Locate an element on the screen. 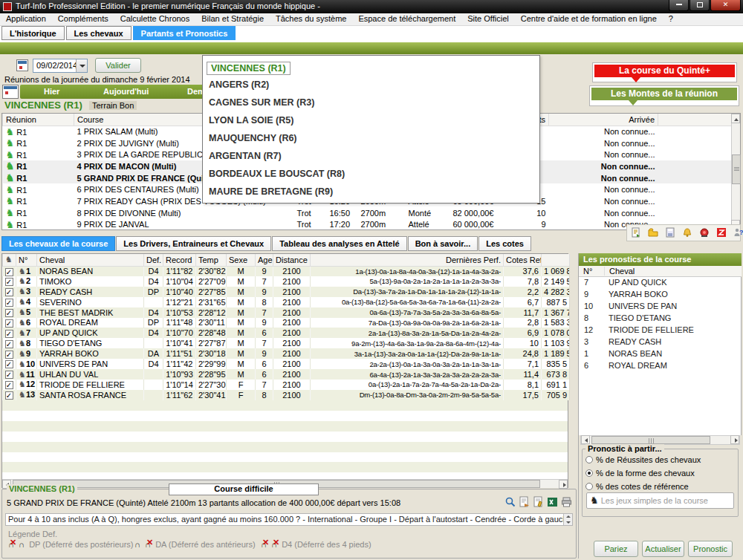 Image resolution: width=743 pixels, height=560 pixels. horse-row: ✓ ♞7 UP AND QUICK D4 1'10"70 2'28"48 M 6… is located at coordinates (287, 333).